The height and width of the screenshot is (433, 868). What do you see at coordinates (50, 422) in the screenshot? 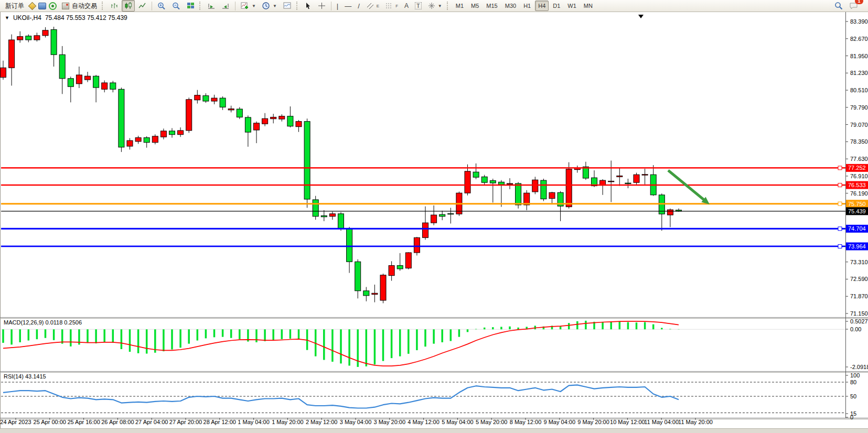
I see `svg-text: 25 Apr 00:00` at bounding box center [50, 422].